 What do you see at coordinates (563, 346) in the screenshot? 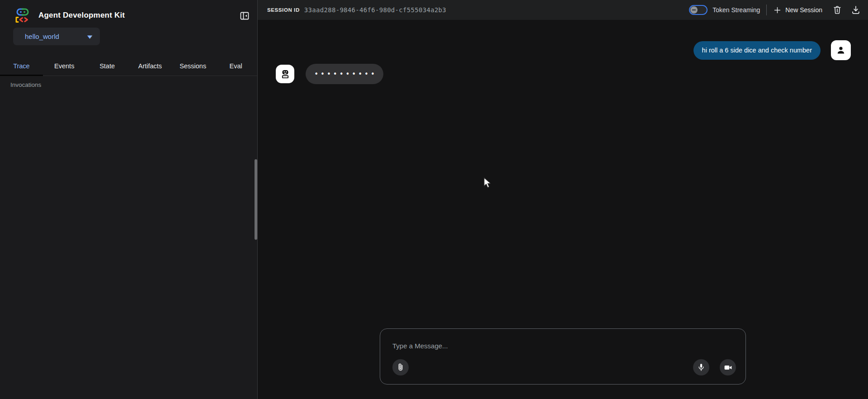
I see `message-input` at bounding box center [563, 346].